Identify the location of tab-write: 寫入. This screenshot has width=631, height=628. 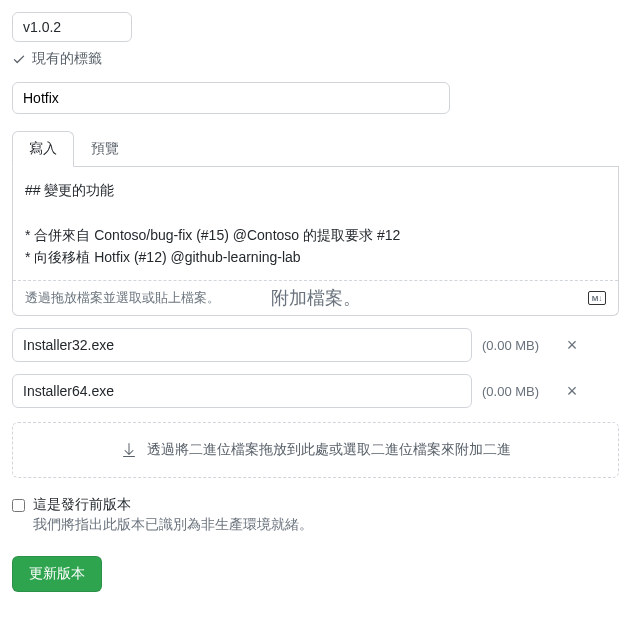
(43, 149).